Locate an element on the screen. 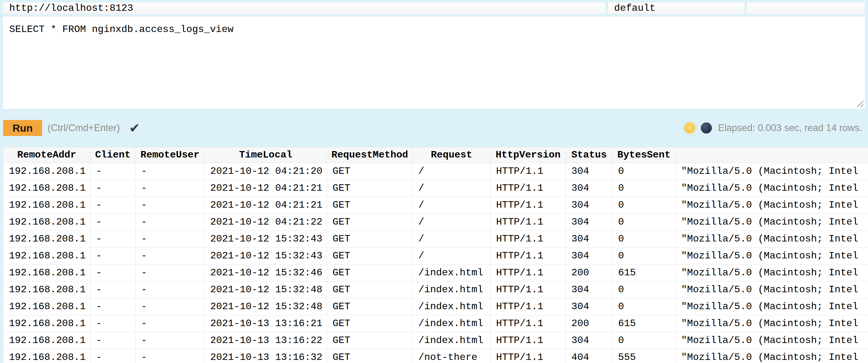 This screenshot has height=363, width=868. toolbar: Run (Ctrl/Cmd+Enter) ✔ Elapsed: 0.003 se… is located at coordinates (434, 128).